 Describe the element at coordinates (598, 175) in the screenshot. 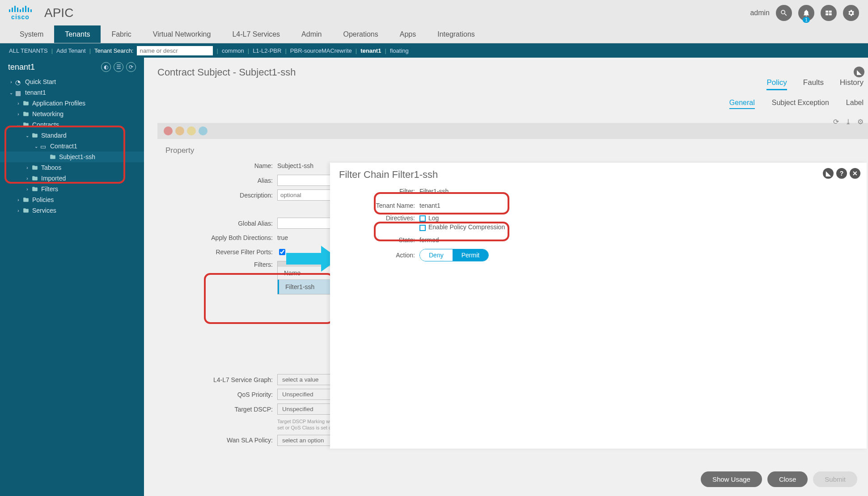

I see `panel-title: Filter Chain Filter1-ssh` at that location.